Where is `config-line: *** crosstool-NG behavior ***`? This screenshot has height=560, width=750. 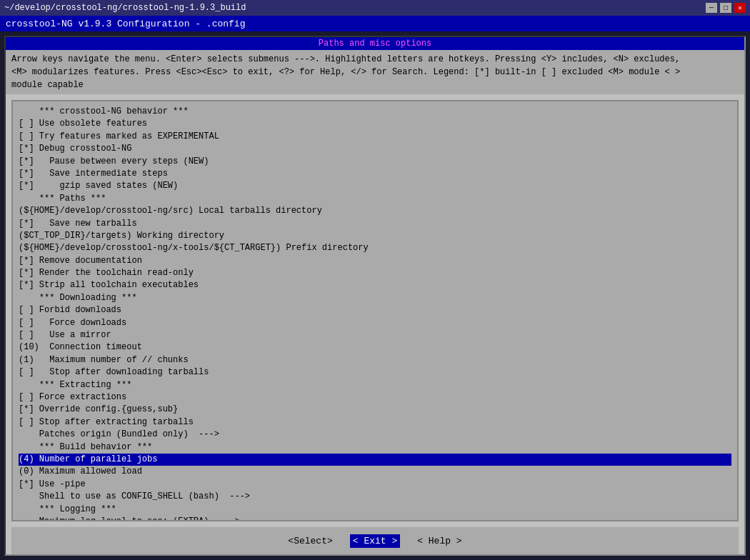 config-line: *** crosstool-NG behavior *** is located at coordinates (375, 111).